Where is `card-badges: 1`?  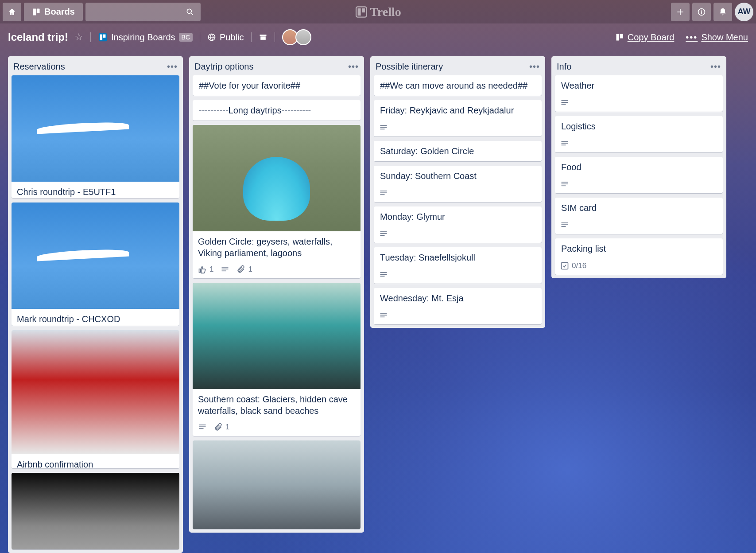
card-badges: 1 is located at coordinates (276, 428).